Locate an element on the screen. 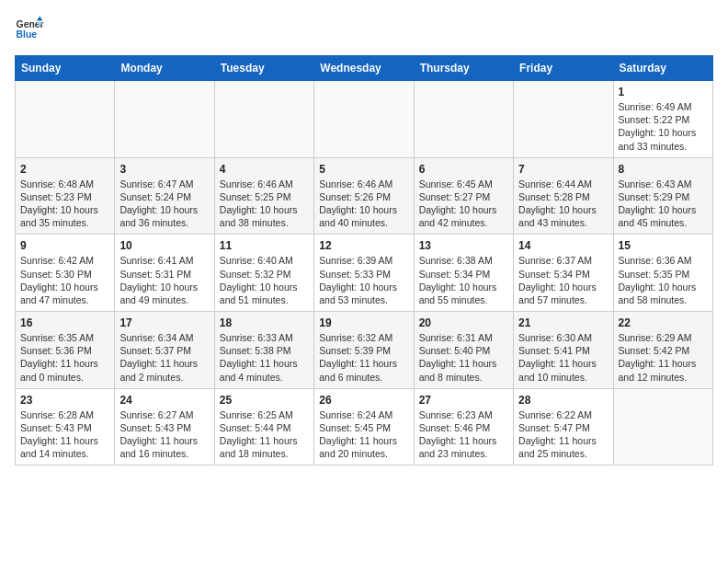 Image resolution: width=728 pixels, height=563 pixels. calendar-cell: 13Sunrise: 6:38 AM Sunset: 5:34 PM Dayli… is located at coordinates (463, 273).